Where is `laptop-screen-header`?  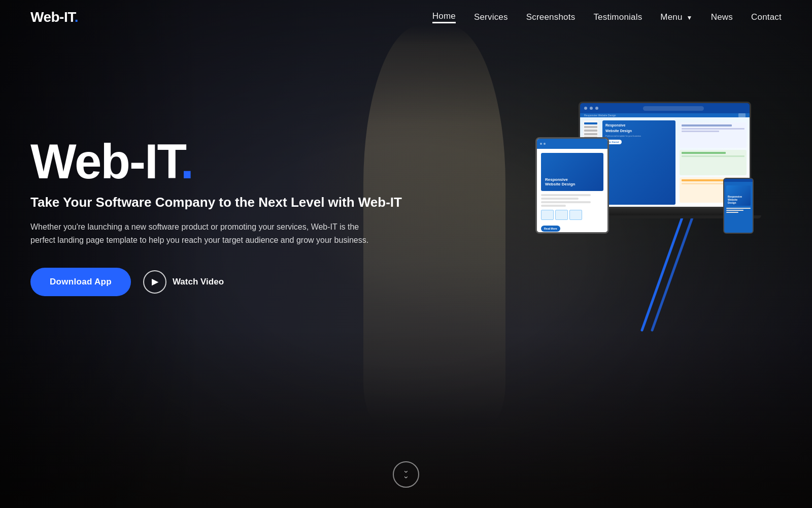 laptop-screen-header is located at coordinates (665, 108).